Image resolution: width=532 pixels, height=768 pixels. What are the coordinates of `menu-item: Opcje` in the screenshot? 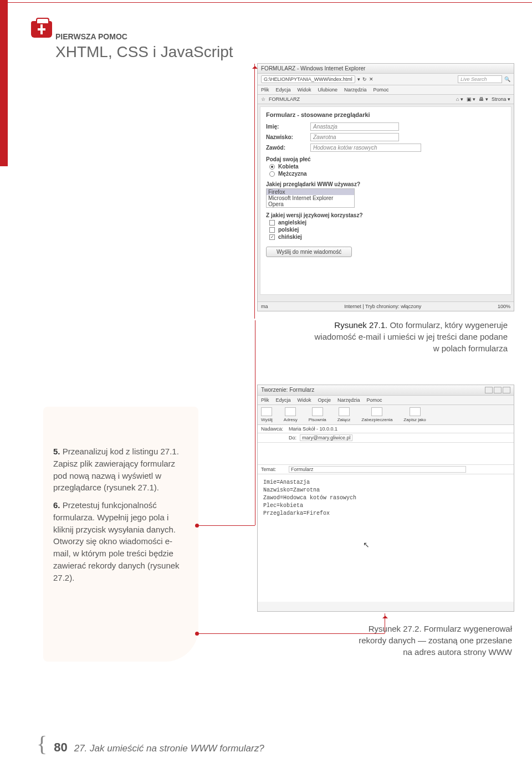 It's located at (325, 400).